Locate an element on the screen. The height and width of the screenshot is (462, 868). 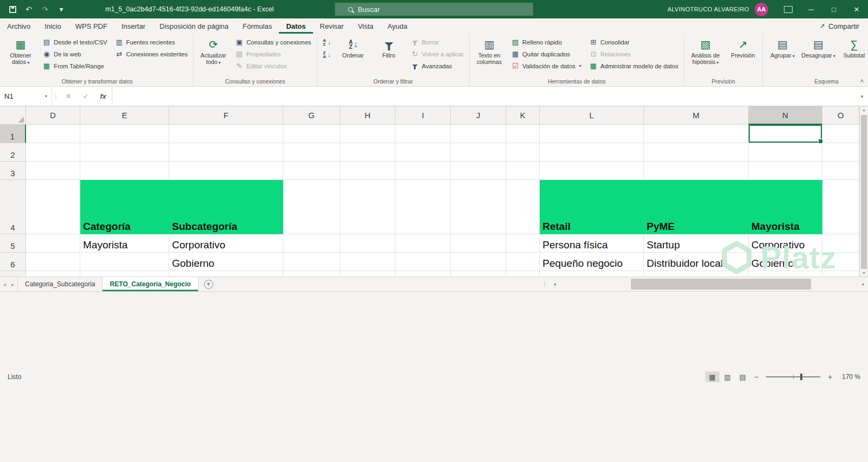
cell-G5 is located at coordinates (311, 243).